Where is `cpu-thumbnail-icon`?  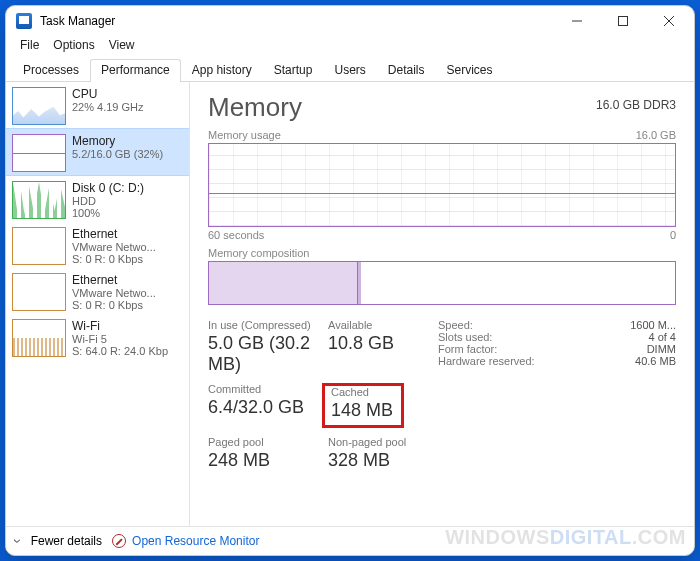
cpu-thumbnail-icon is located at coordinates (39, 106).